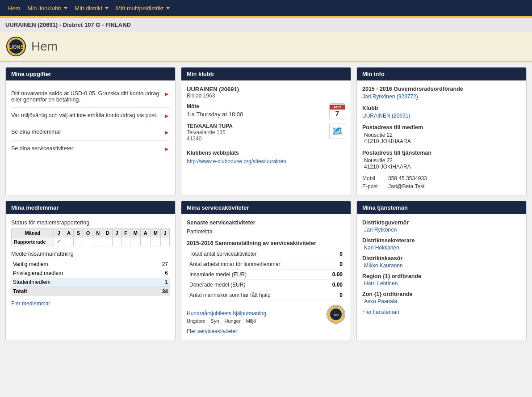 This screenshot has width=532, height=397. I want to click on postaddr-official-label: Postadress till tjänsteman, so click(441, 153).